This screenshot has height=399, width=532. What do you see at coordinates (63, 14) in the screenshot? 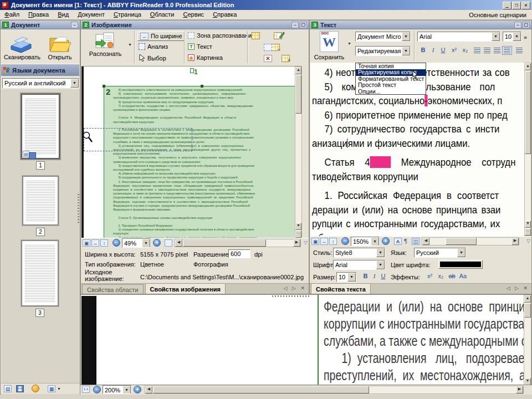
I see `menu-Вид: Вид` at bounding box center [63, 14].